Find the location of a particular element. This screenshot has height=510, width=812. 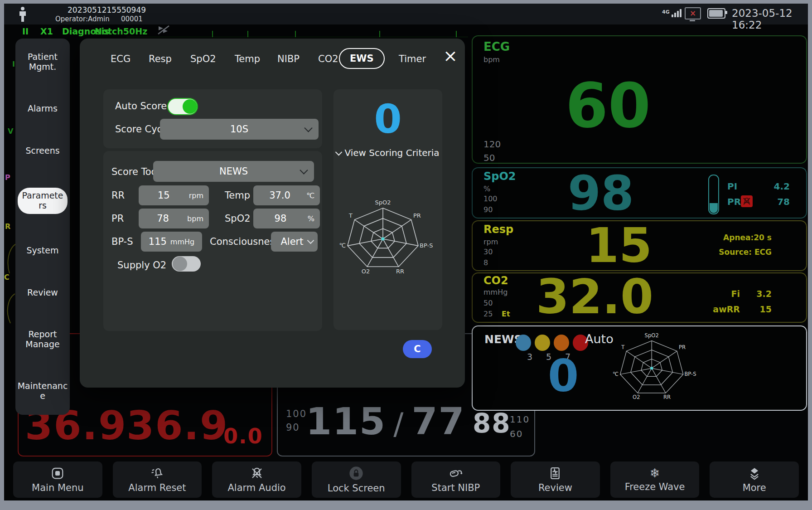

pr-input: 78 bpm is located at coordinates (174, 219).